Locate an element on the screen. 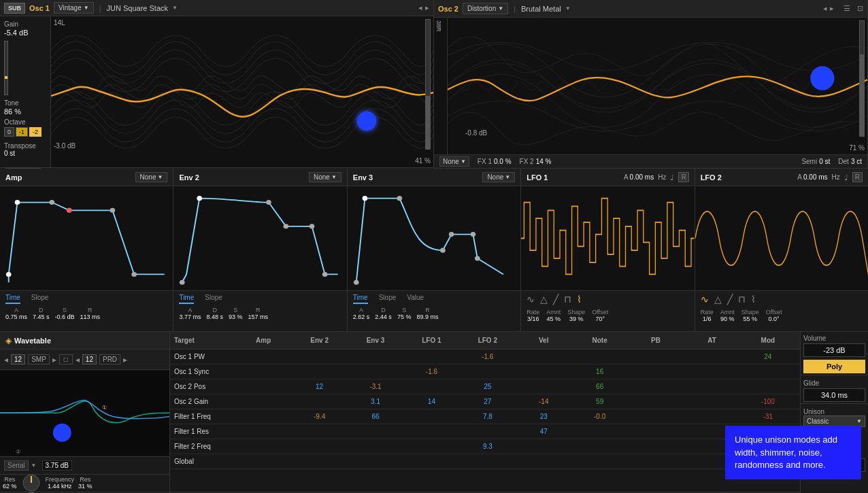  lfo2-R-btn: R is located at coordinates (857, 177).